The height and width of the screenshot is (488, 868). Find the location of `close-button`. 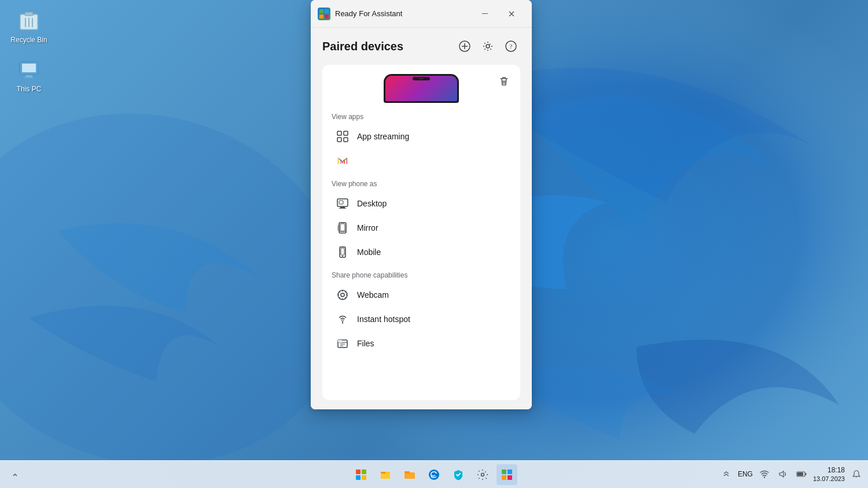

close-button is located at coordinates (512, 14).